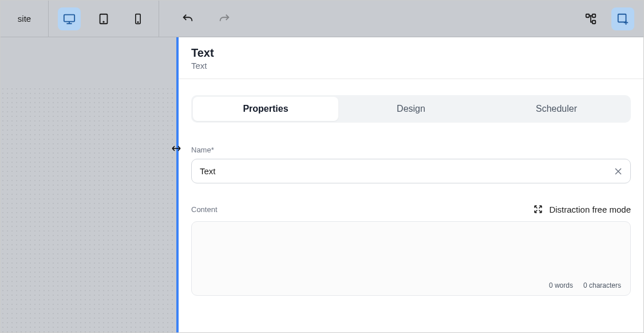  I want to click on content-label: Content, so click(204, 210).